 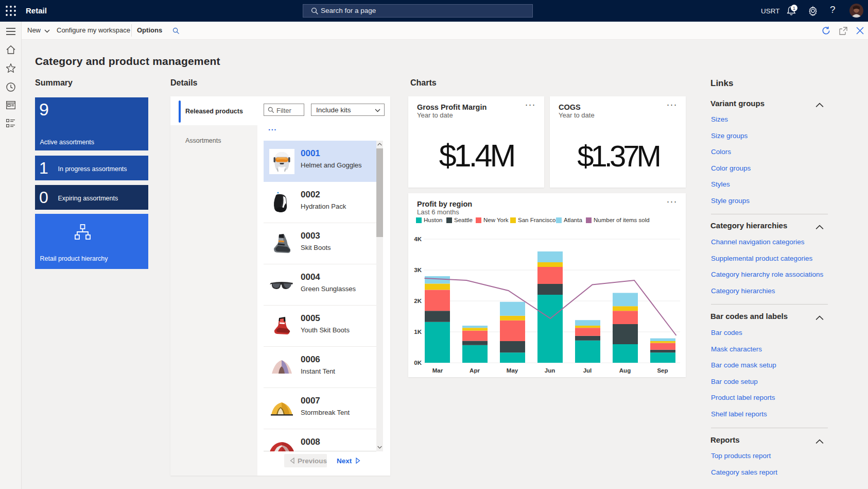 What do you see at coordinates (662, 370) in the screenshot?
I see `svg-text: Sep` at bounding box center [662, 370].